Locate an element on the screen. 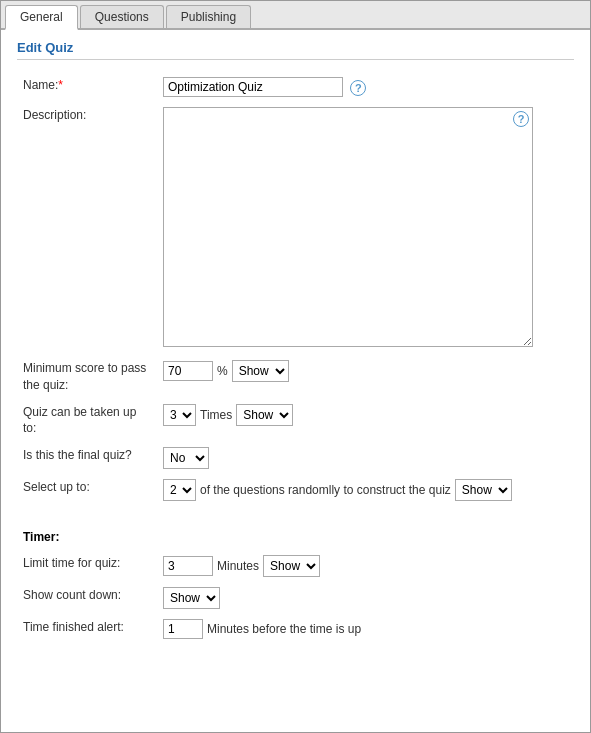 The height and width of the screenshot is (733, 591). select-up-to-row: Select up to: 1 2 3 4 5 of the questions… is located at coordinates (296, 490).